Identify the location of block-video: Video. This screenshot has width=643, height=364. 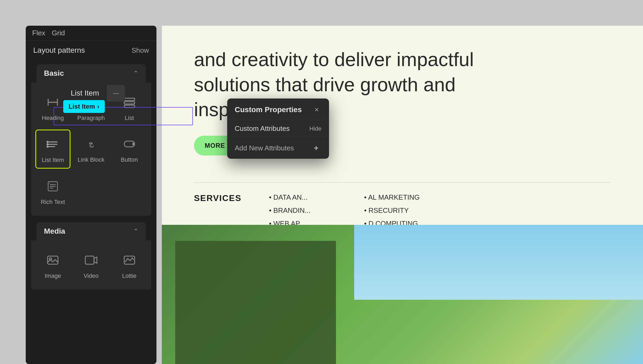
(91, 265).